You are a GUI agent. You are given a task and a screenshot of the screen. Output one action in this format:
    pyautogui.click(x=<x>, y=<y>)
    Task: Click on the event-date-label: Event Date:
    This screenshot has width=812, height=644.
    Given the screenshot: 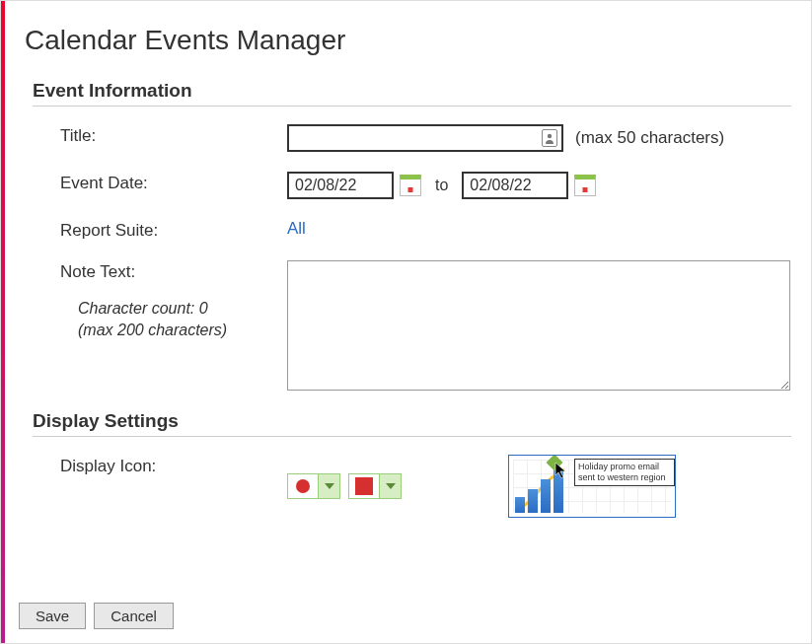 What is the action you would take?
    pyautogui.click(x=174, y=182)
    